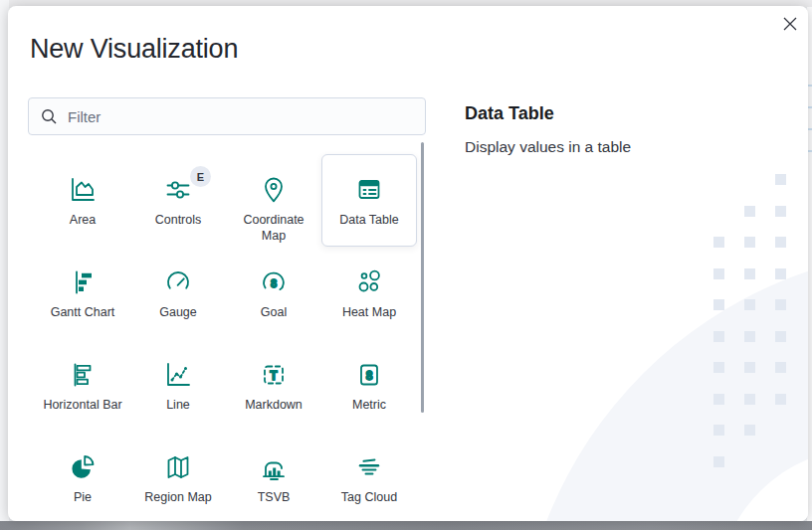  What do you see at coordinates (369, 467) in the screenshot?
I see `vis-tag-cloud-icon` at bounding box center [369, 467].